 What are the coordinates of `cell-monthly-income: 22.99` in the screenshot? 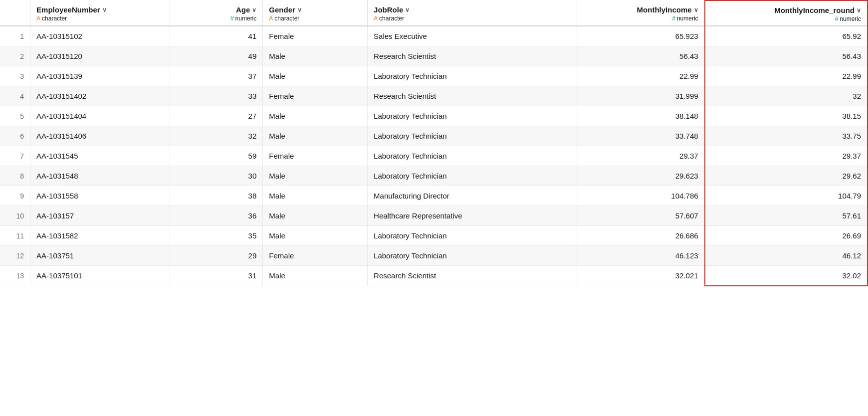 It's located at (641, 76).